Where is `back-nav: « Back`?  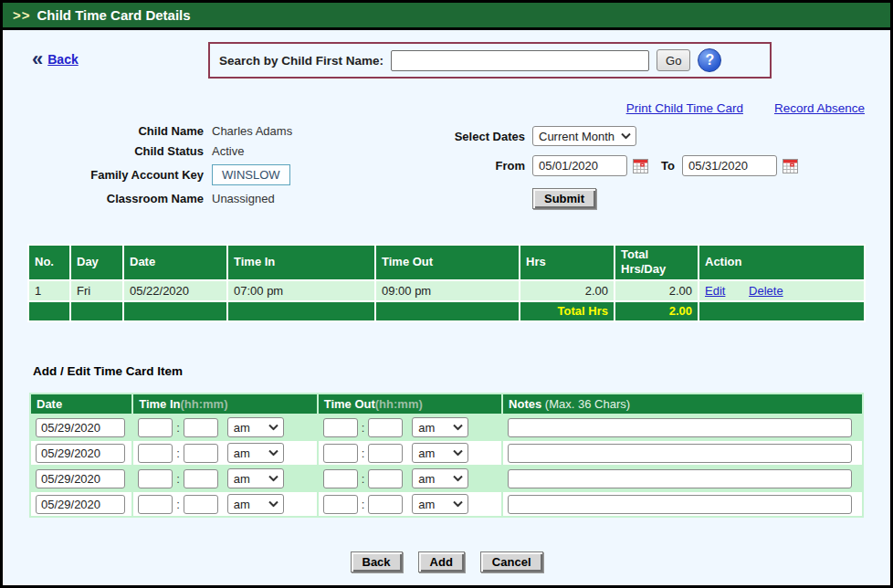
back-nav: « Back is located at coordinates (55, 59).